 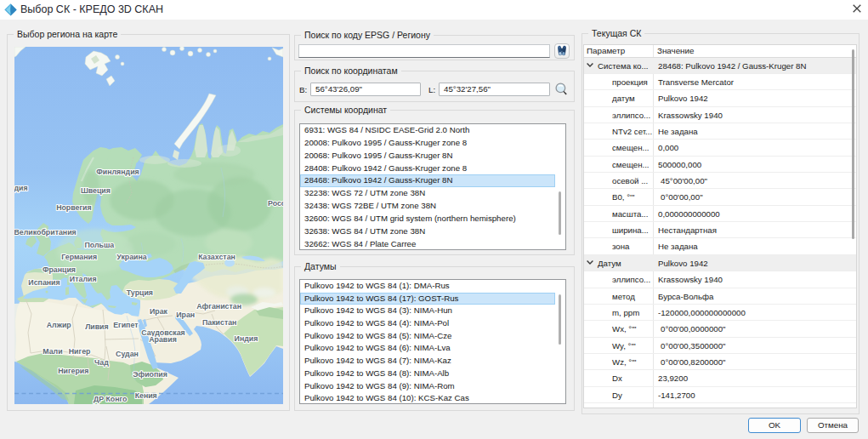 What do you see at coordinates (95, 191) in the screenshot?
I see `svg-text: Швеция` at bounding box center [95, 191].